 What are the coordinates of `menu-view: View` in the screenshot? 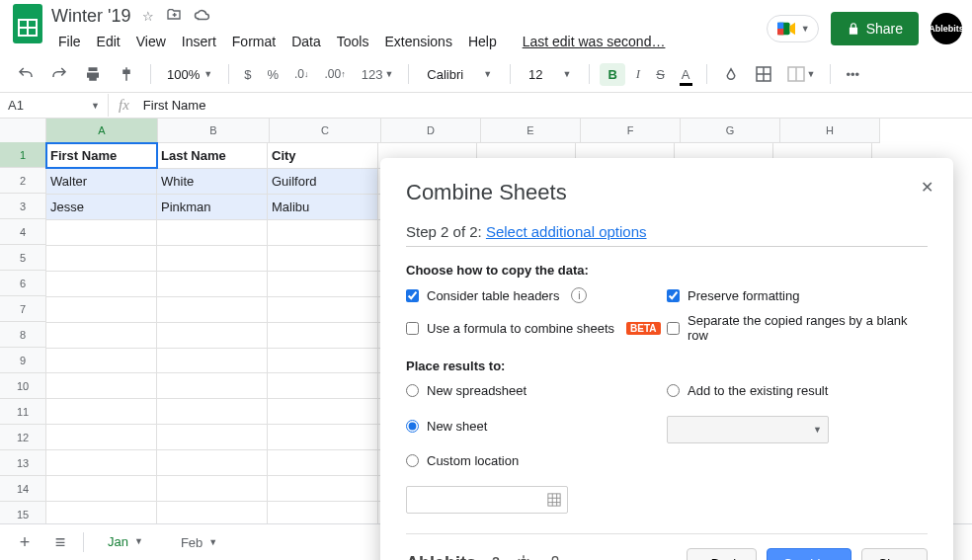 It's located at (151, 41).